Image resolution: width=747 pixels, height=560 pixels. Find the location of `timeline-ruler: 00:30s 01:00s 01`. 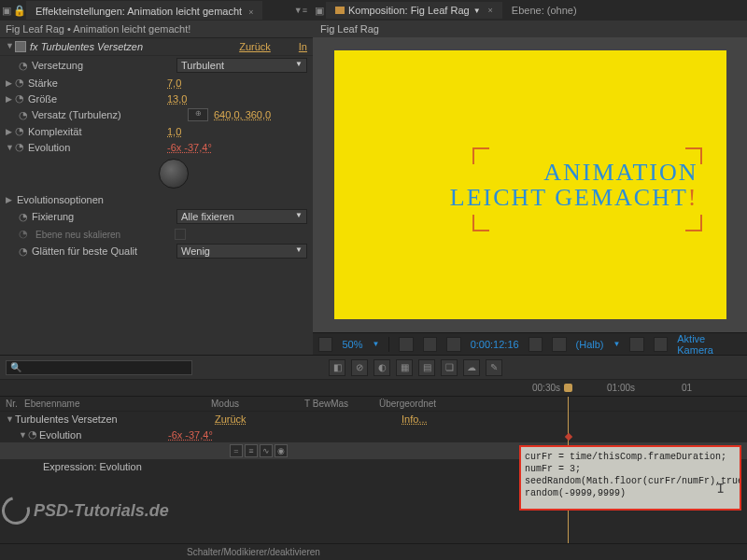

timeline-ruler: 00:30s 01:00s 01 is located at coordinates (374, 388).